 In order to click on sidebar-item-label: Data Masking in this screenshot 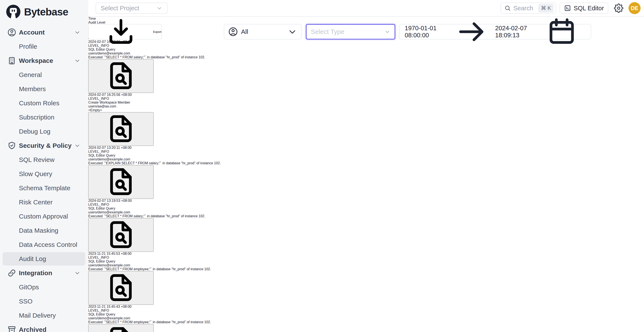, I will do `click(38, 231)`.